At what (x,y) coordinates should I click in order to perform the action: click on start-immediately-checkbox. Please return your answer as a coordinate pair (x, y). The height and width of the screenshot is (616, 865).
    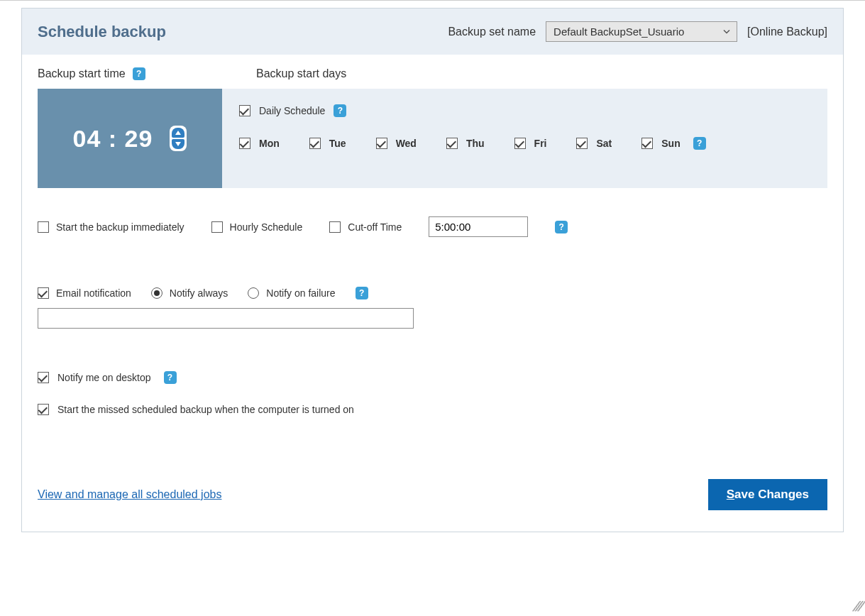
    Looking at the image, I should click on (43, 227).